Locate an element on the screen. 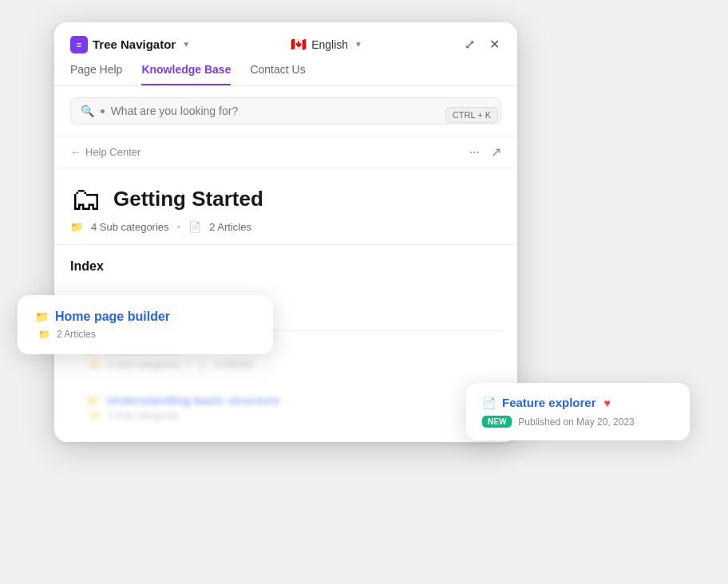  sub-categories-count: 4 Sub categories is located at coordinates (130, 227).